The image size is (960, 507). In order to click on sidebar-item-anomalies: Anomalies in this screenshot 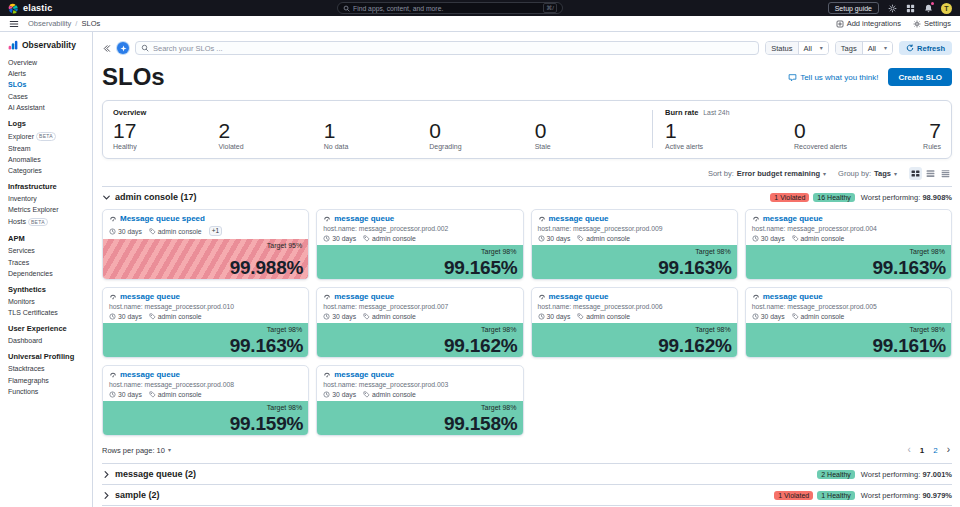, I will do `click(48, 160)`.